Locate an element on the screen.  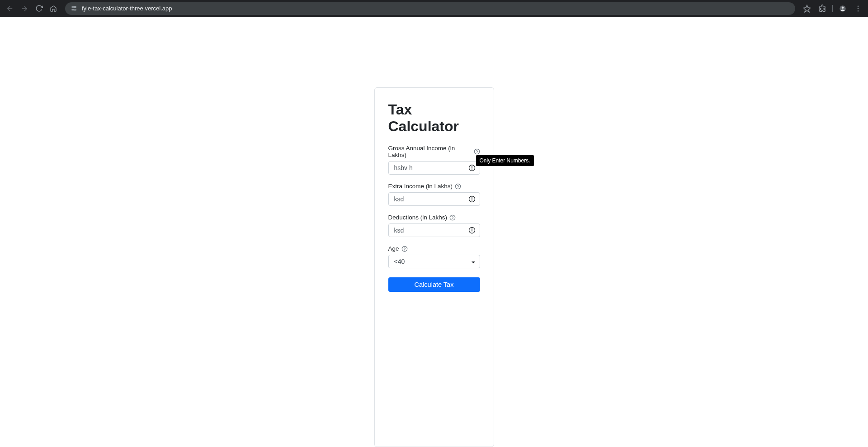
star-icon is located at coordinates (807, 9).